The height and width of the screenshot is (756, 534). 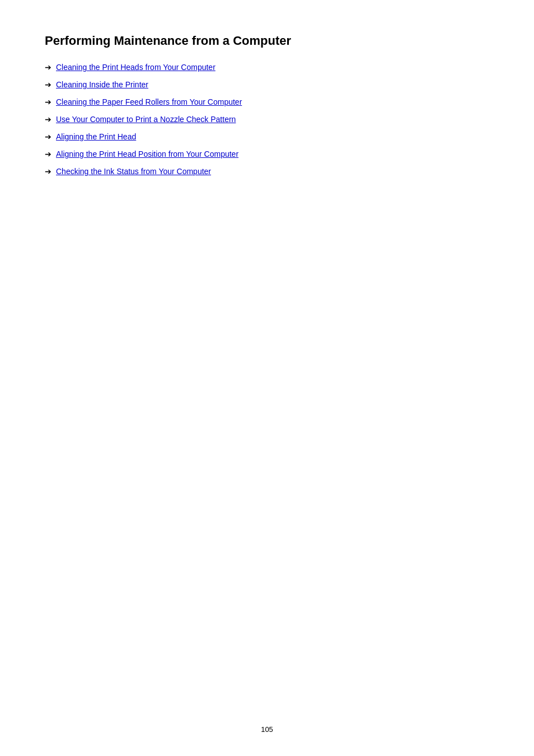 I want to click on link-nozzle-check-pattern: Use Your Computer to Print a Nozzle Chec…, so click(x=146, y=120).